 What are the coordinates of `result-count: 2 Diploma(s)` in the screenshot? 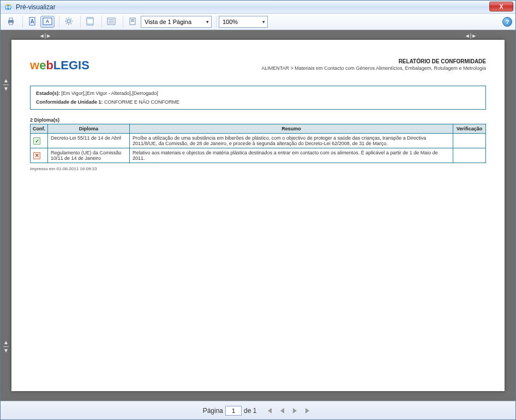 It's located at (258, 120).